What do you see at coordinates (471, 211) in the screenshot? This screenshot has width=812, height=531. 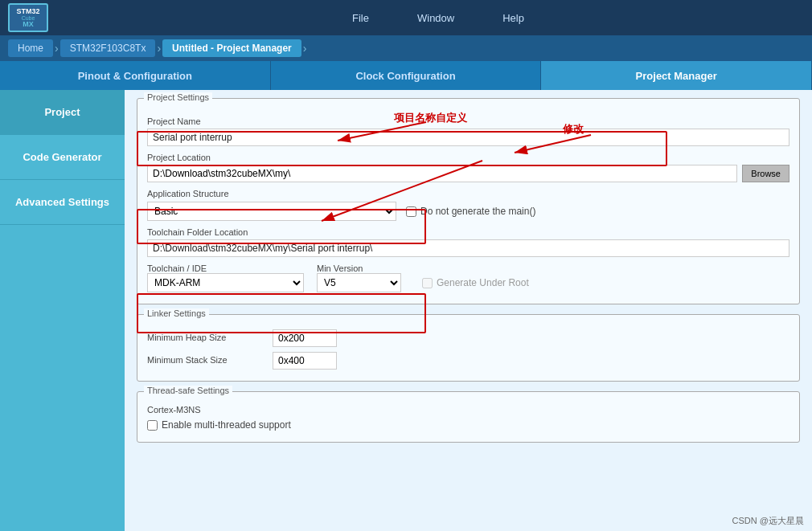 I see `no-generate-main-row: Do not generate the main()` at bounding box center [471, 211].